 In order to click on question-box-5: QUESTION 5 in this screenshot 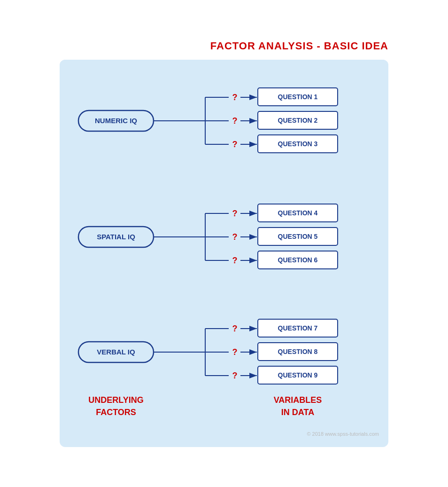, I will do `click(298, 236)`.